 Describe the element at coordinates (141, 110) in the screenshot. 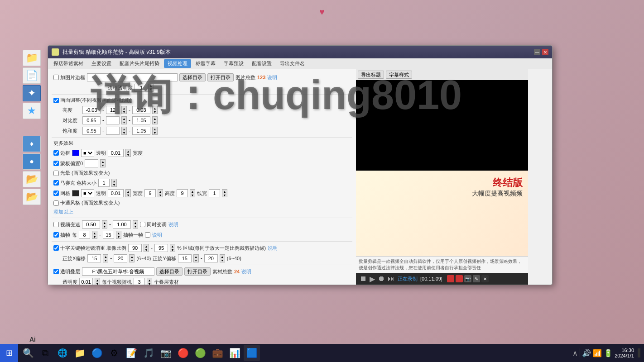

I see `brightness-max-input` at that location.